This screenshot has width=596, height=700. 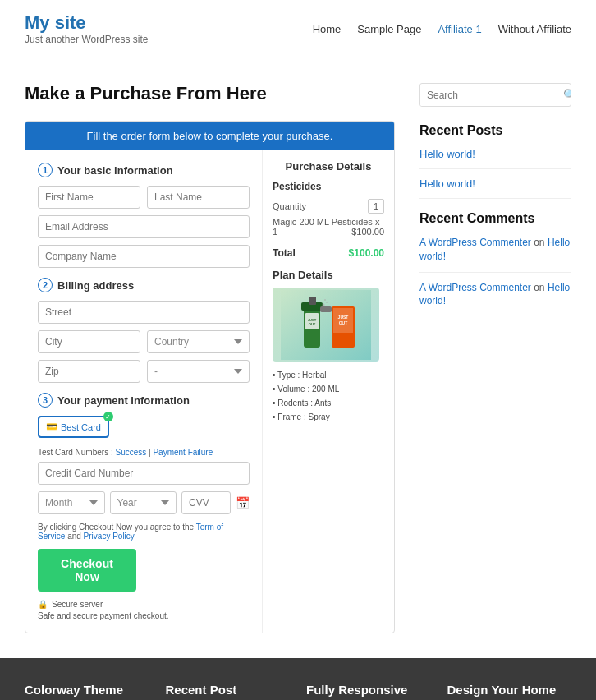 I want to click on company-row, so click(x=144, y=256).